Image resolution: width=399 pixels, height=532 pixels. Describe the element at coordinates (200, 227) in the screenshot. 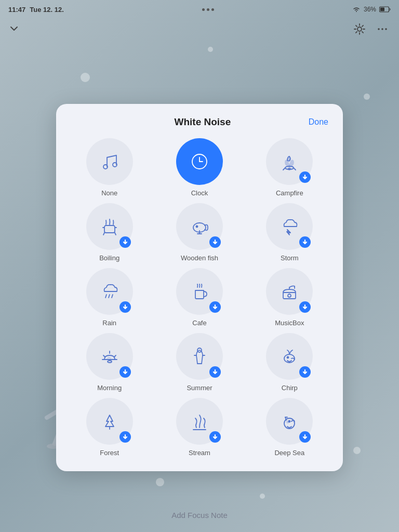

I see `sound-icon-wrap-wooden-fish` at that location.